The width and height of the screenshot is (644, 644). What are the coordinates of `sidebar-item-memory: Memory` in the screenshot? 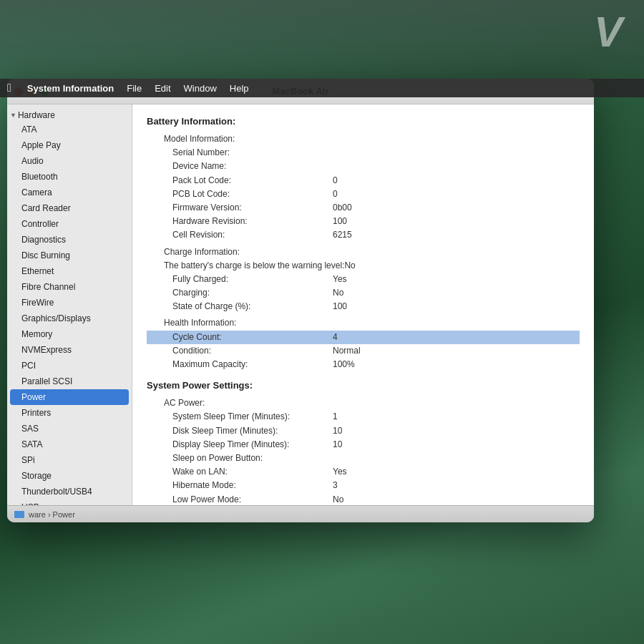 It's located at (69, 334).